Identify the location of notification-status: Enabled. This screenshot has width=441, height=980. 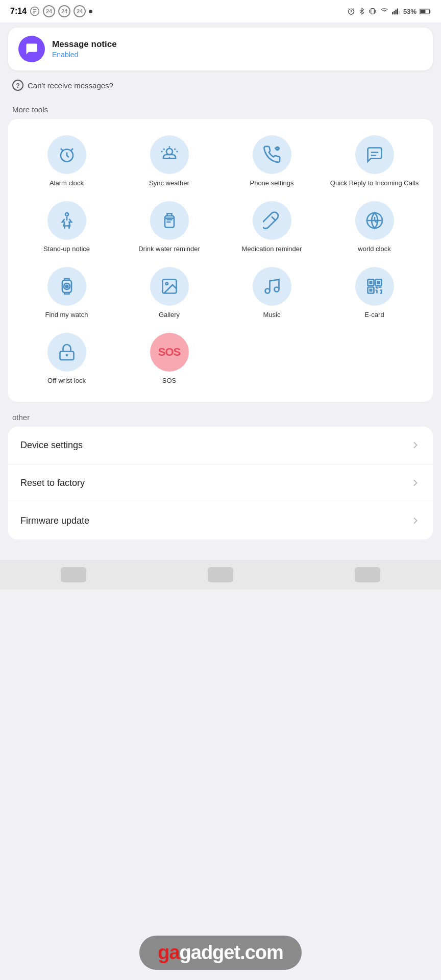
(237, 55).